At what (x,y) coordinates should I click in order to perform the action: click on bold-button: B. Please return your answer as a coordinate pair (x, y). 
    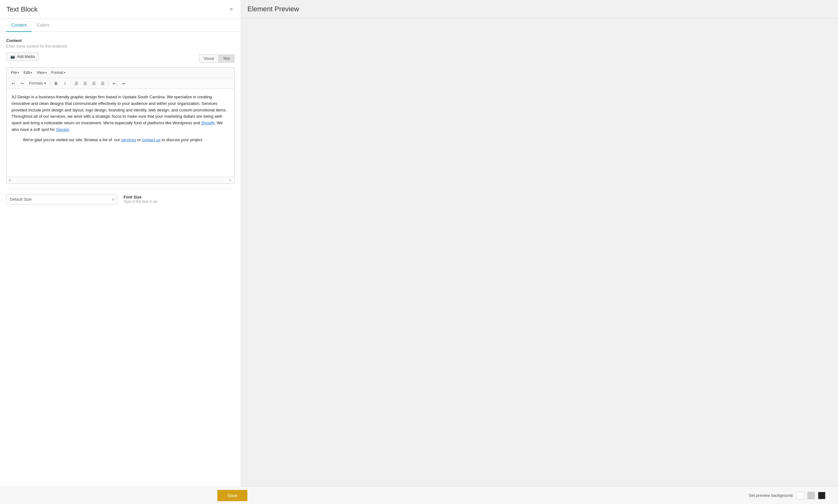
    Looking at the image, I should click on (56, 83).